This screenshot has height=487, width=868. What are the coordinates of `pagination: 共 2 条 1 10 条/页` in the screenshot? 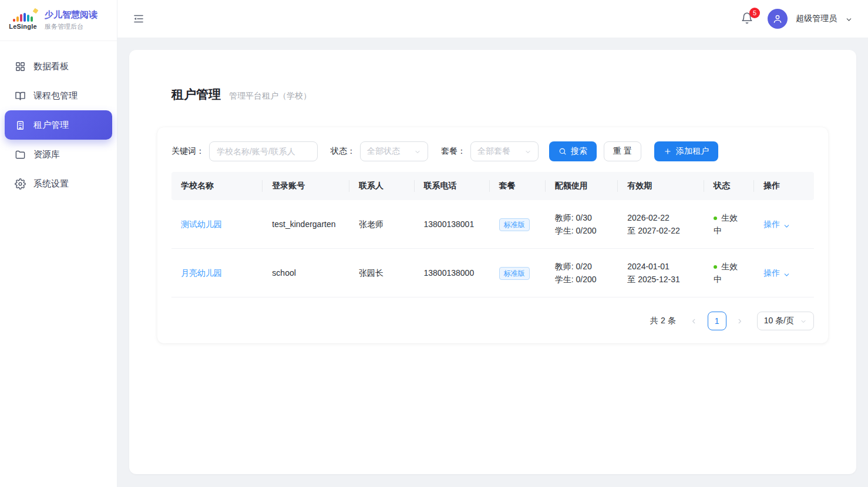 It's located at (493, 321).